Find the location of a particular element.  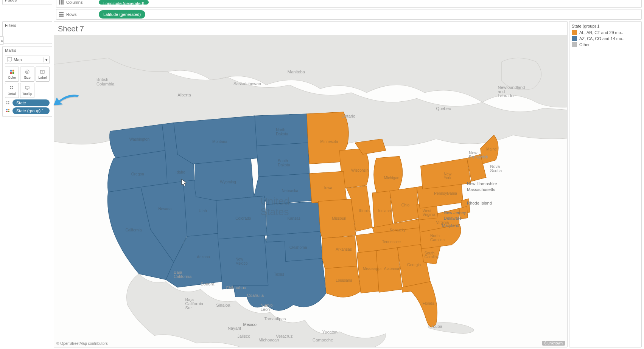

svg-text: Georgia is located at coordinates (414, 265).